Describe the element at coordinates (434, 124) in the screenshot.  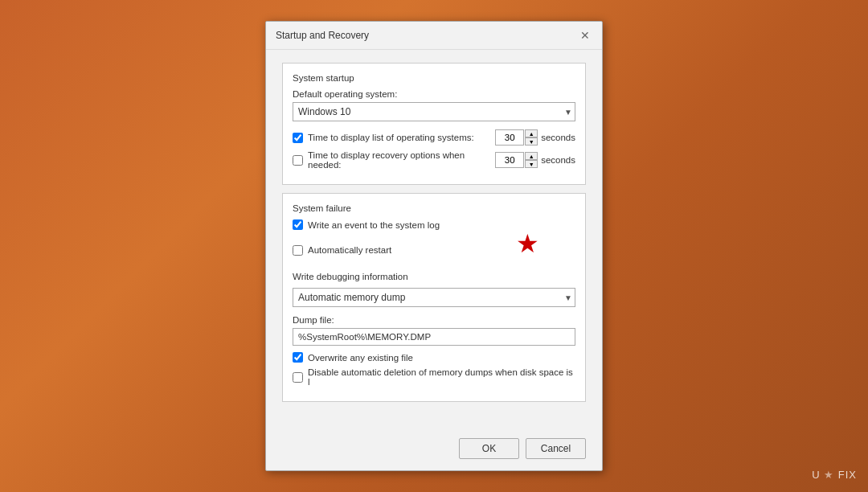
I see `system-startup-section: System startup Default operating system:…` at that location.